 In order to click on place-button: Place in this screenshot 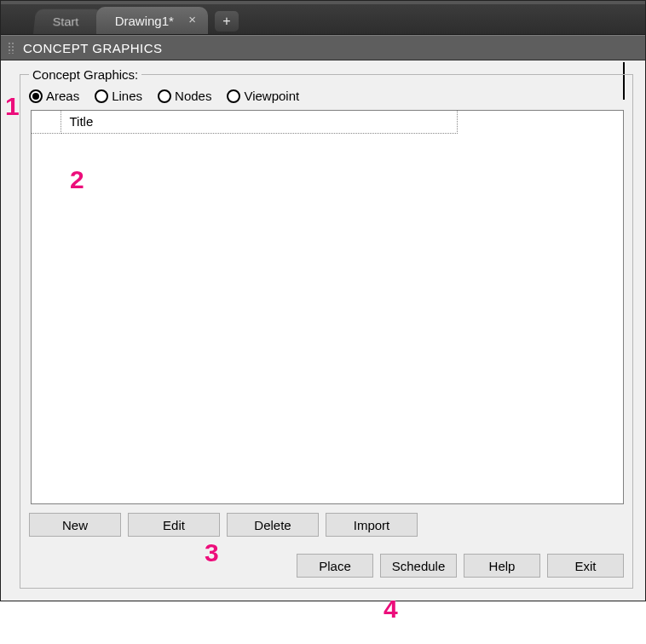, I will do `click(335, 566)`.